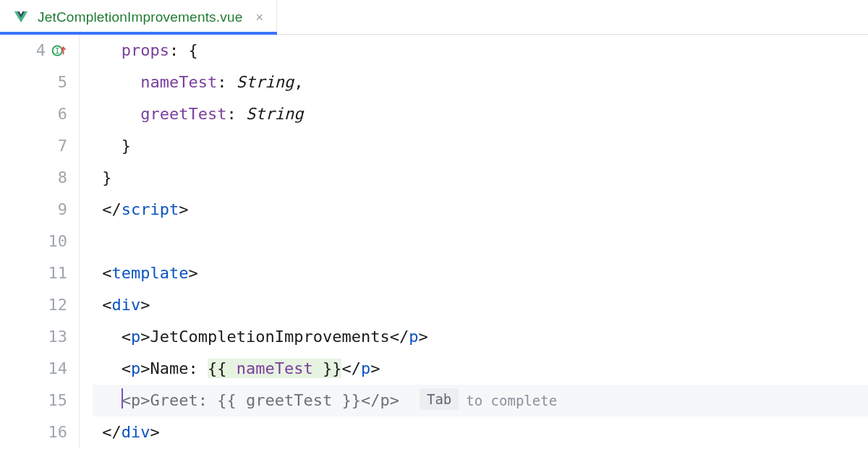 The width and height of the screenshot is (868, 470). Describe the element at coordinates (439, 399) in the screenshot. I see `tab-hint-pill: Tab` at that location.